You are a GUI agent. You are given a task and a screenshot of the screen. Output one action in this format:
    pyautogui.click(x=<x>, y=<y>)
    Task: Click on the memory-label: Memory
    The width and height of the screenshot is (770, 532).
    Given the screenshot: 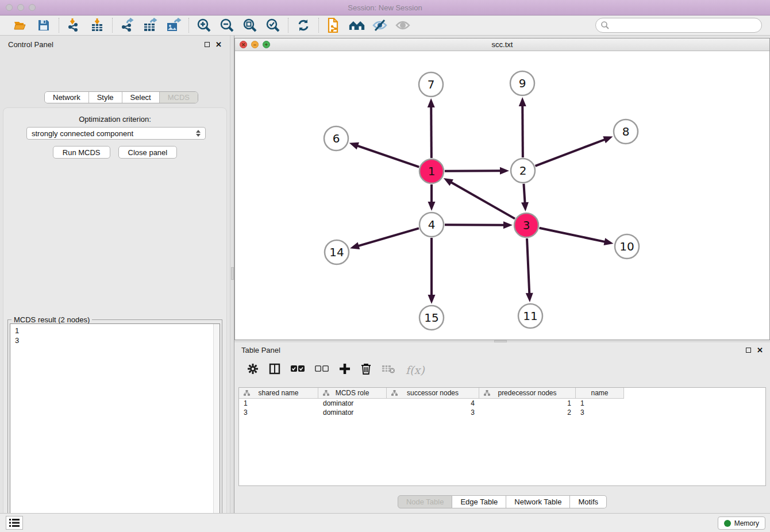 What is the action you would take?
    pyautogui.click(x=747, y=523)
    